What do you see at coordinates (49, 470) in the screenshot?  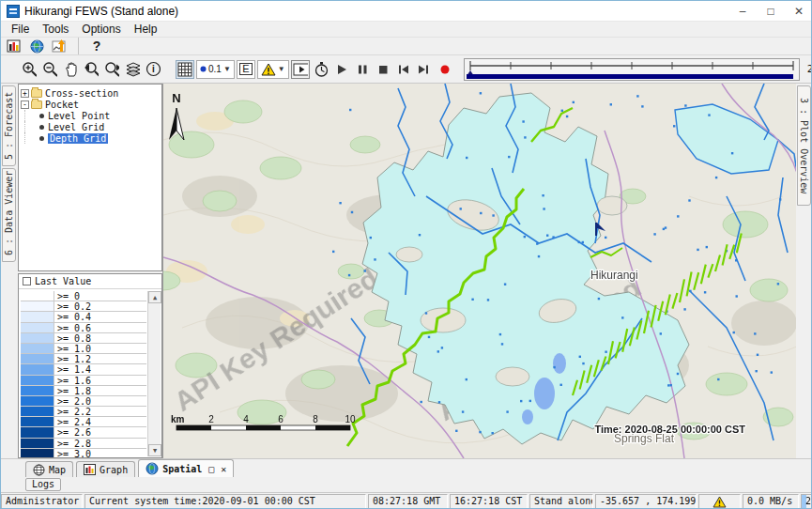 I see `tab-map: Map` at bounding box center [49, 470].